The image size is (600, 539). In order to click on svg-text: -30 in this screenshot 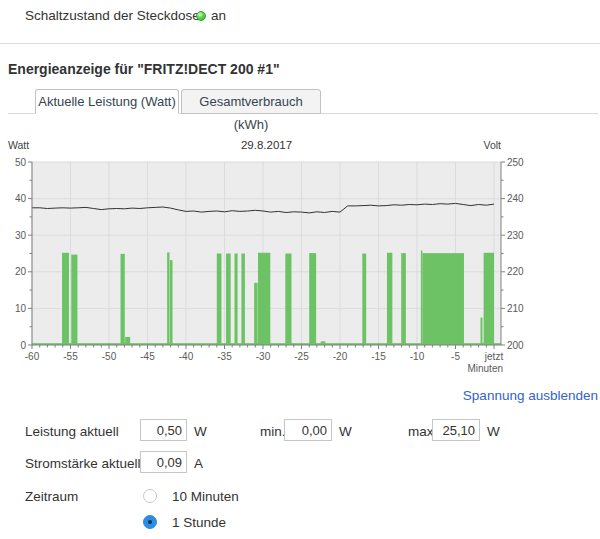, I will do `click(264, 356)`.